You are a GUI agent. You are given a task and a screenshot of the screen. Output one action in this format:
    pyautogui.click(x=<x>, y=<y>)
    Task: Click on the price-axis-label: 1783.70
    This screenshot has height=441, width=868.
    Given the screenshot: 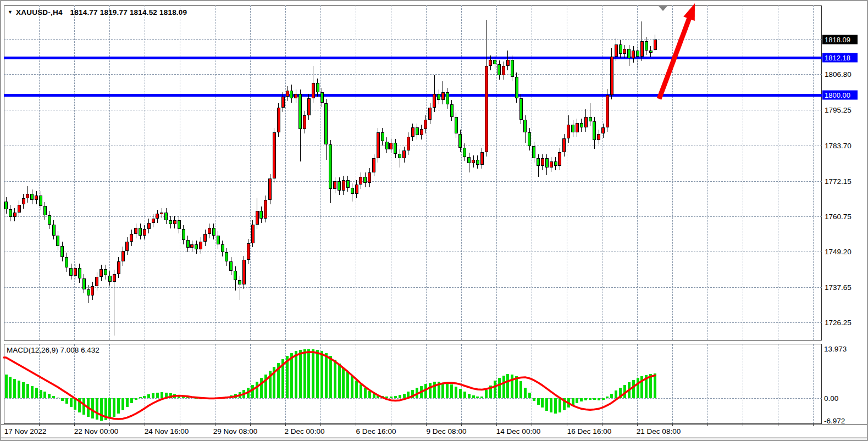 What is the action you would take?
    pyautogui.click(x=838, y=145)
    